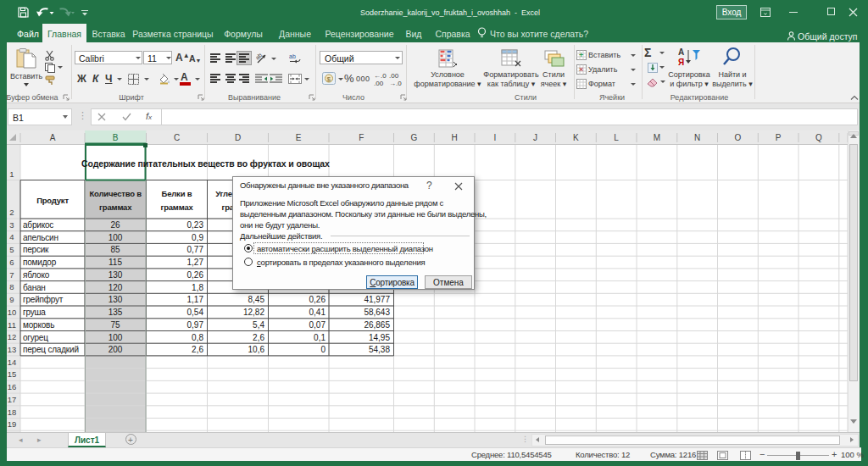 This screenshot has height=466, width=868. Describe the element at coordinates (682, 63) in the screenshot. I see `svg-text: Я` at that location.